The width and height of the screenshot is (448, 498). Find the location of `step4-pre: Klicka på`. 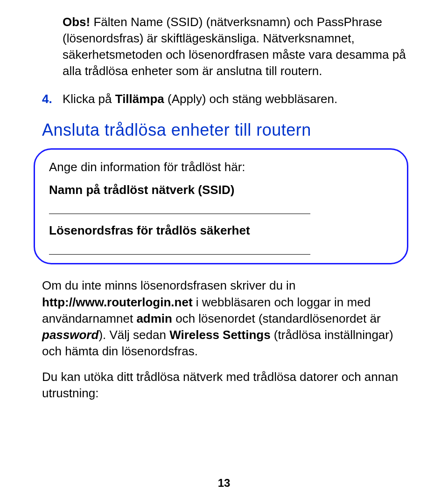

step4-pre: Klicka på is located at coordinates (89, 99).